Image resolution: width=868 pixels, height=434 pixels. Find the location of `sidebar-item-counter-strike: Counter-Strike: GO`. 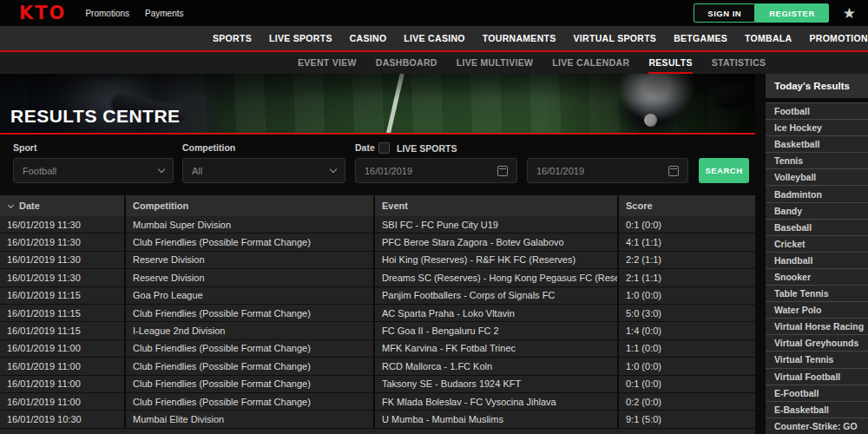

sidebar-item-counter-strike: Counter-Strike: GO is located at coordinates (817, 425).